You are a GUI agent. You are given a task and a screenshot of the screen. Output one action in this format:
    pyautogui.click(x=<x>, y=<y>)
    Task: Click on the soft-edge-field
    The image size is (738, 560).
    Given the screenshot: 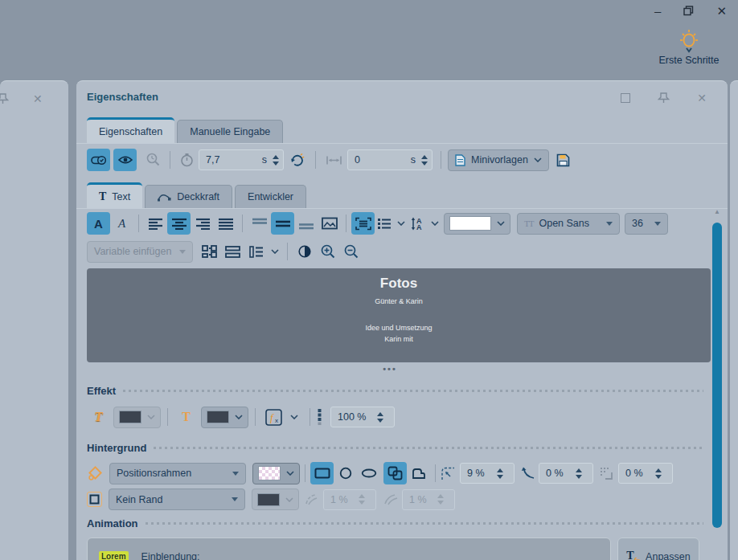 What is the action you would take?
    pyautogui.click(x=646, y=473)
    